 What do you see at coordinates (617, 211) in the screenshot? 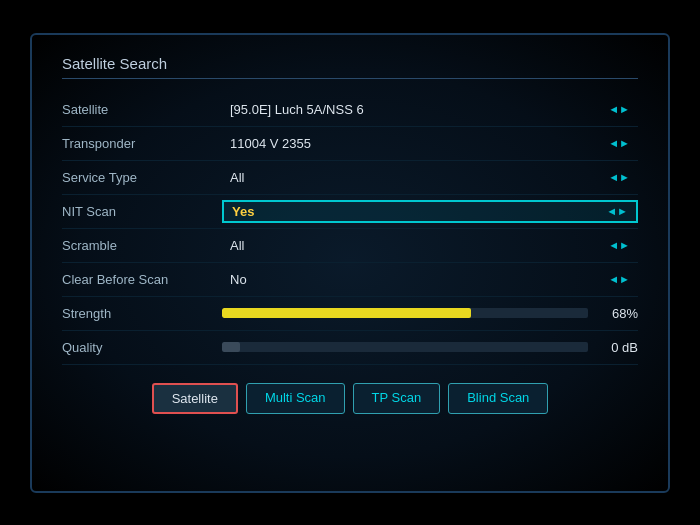
I see `arrows-icon-nit_scan: ◄►` at bounding box center [617, 211].